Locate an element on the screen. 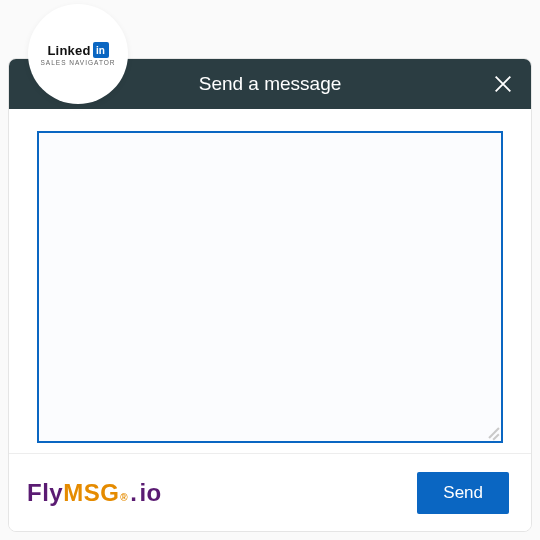 The height and width of the screenshot is (540, 540). brand-fly: Fly is located at coordinates (45, 493).